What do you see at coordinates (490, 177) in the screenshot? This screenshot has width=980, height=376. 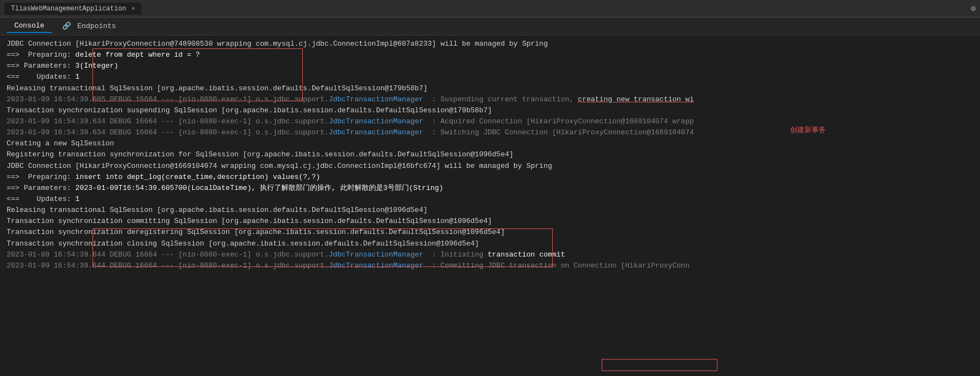 I see `log-line-13: ==> Preparing: insert into dept_log(crea…` at bounding box center [490, 177].